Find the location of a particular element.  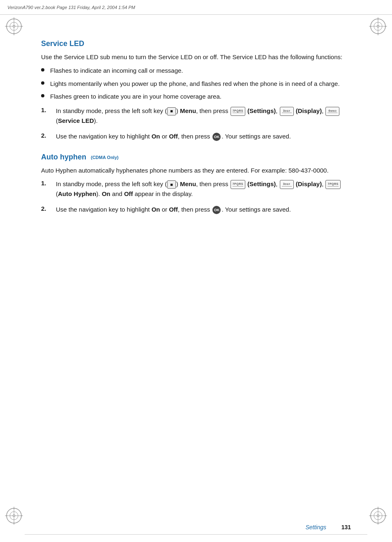

key-3def-1: 3DEF is located at coordinates (287, 111).